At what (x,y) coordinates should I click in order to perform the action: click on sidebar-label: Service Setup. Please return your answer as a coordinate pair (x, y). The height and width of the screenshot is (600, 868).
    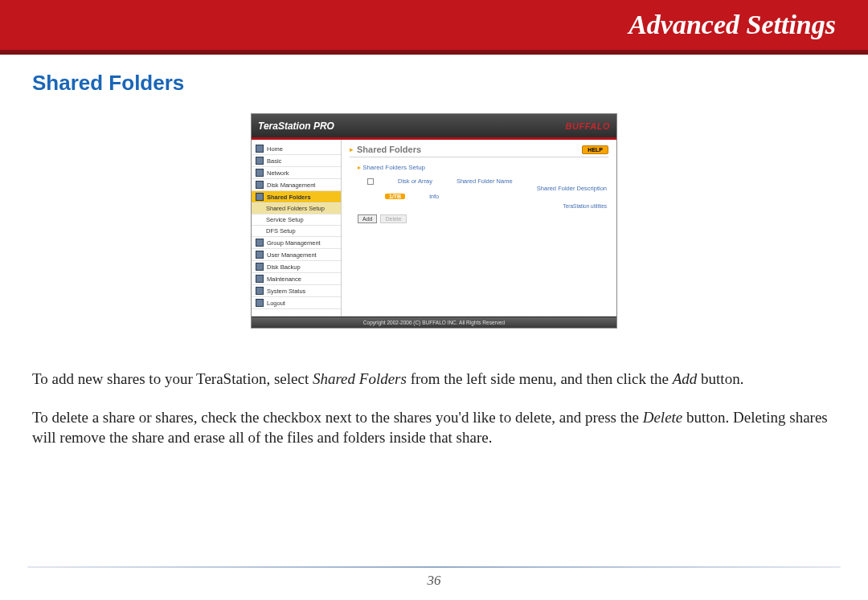
    Looking at the image, I should click on (285, 220).